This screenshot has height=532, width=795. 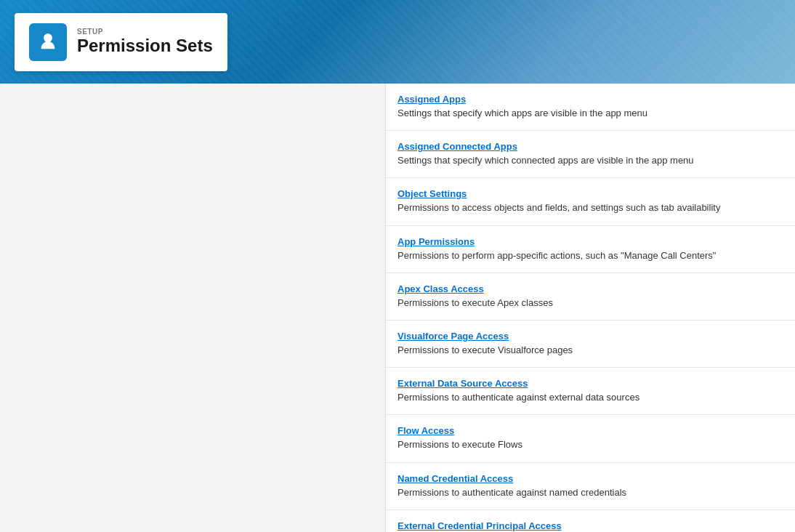 What do you see at coordinates (590, 99) in the screenshot?
I see `section-link-assigned-apps: Assigned Apps` at bounding box center [590, 99].